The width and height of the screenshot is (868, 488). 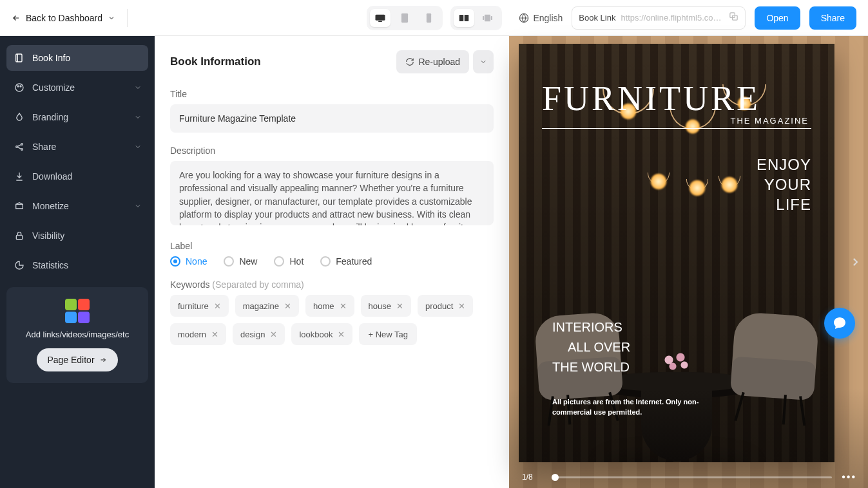 What do you see at coordinates (332, 118) in the screenshot?
I see `title-input` at bounding box center [332, 118].